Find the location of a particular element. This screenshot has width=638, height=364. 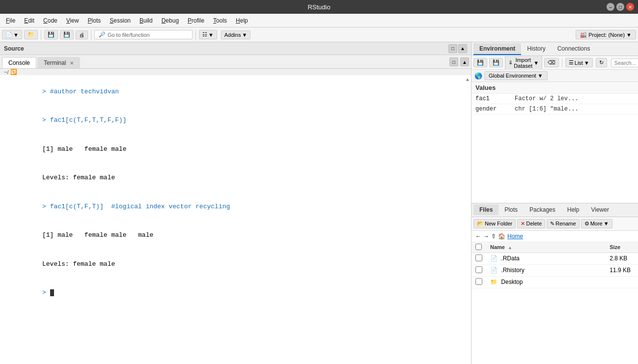

console-scroll-up: ▲ is located at coordinates (468, 80).